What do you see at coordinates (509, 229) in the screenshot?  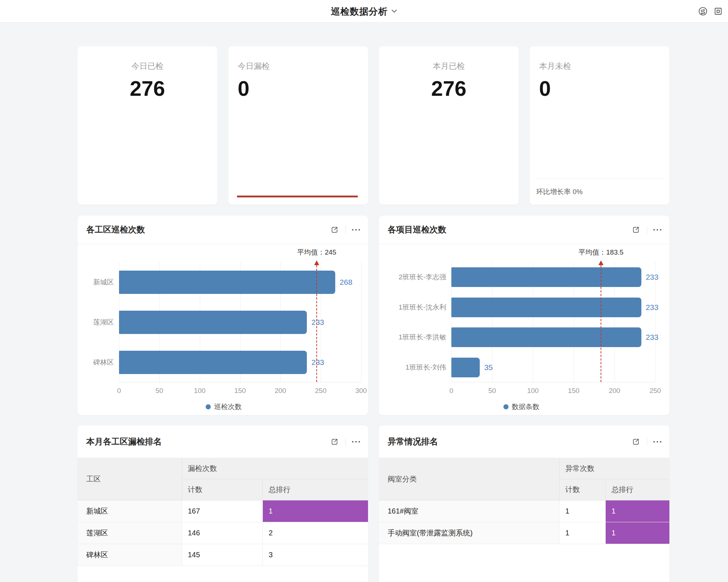 I see `chart-title: 各项目巡检次数` at bounding box center [509, 229].